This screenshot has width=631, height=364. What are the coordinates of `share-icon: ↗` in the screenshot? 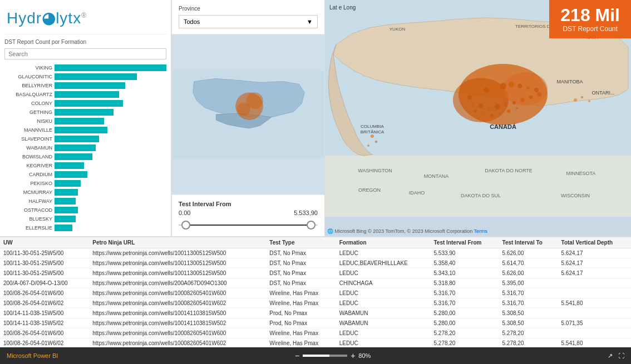 It's located at (610, 356).